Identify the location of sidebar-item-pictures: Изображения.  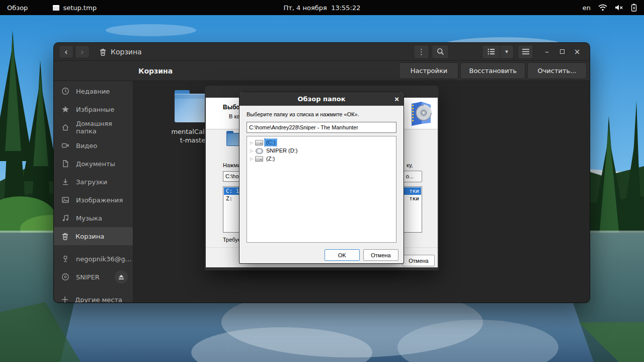
(94, 200).